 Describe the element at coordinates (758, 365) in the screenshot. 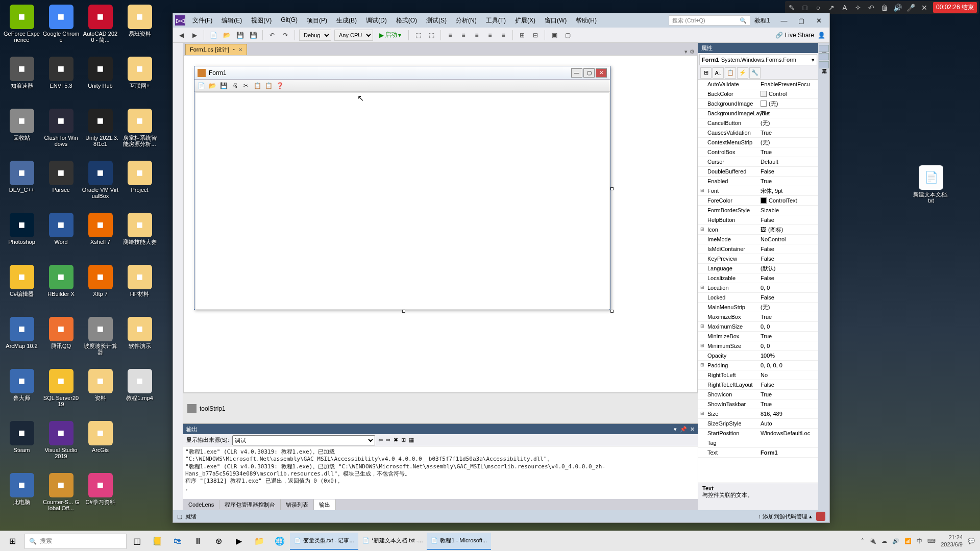

I see `property-row: Padding0, 0, 0, 0` at that location.